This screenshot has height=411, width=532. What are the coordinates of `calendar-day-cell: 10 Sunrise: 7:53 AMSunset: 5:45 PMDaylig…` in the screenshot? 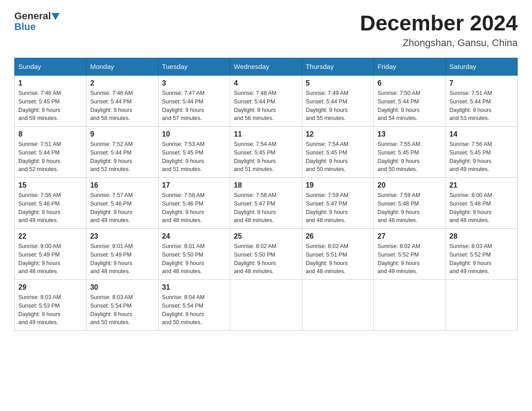 It's located at (194, 152).